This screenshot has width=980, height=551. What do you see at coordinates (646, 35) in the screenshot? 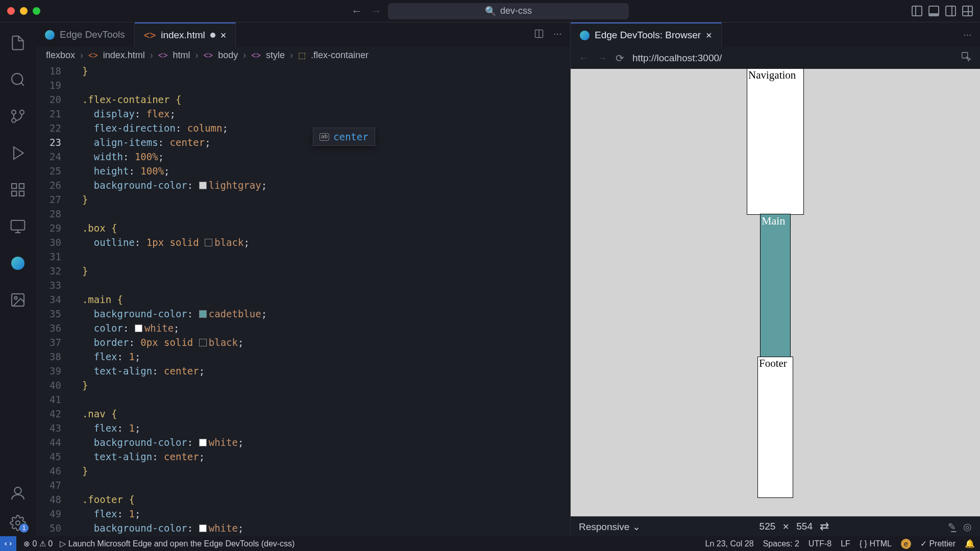
I see `tab-edge-browser: Edge DevTools: Browser ×` at bounding box center [646, 35].